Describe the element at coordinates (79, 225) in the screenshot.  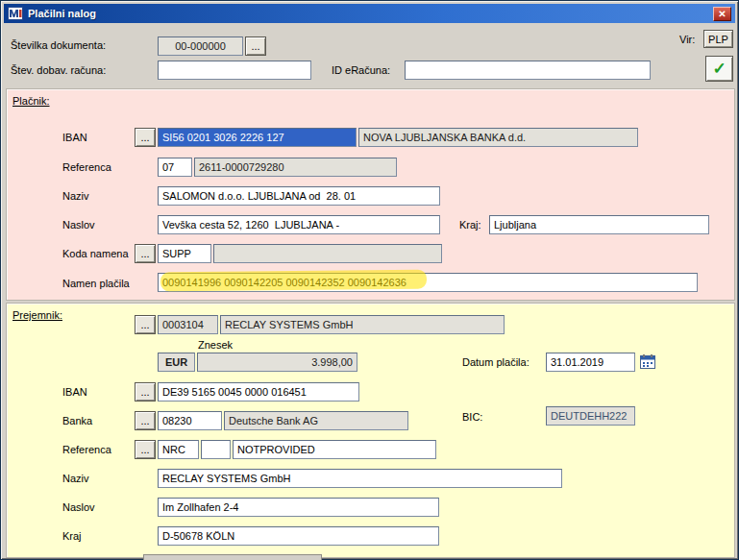
I see `payer-address-label: Naslov` at that location.